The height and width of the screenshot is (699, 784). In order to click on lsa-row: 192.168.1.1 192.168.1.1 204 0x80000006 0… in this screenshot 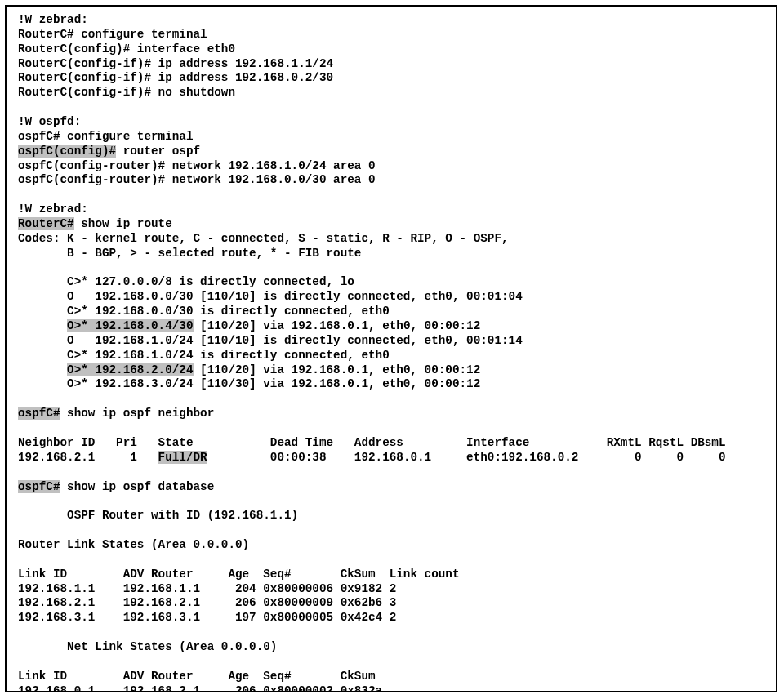, I will do `click(207, 589)`.